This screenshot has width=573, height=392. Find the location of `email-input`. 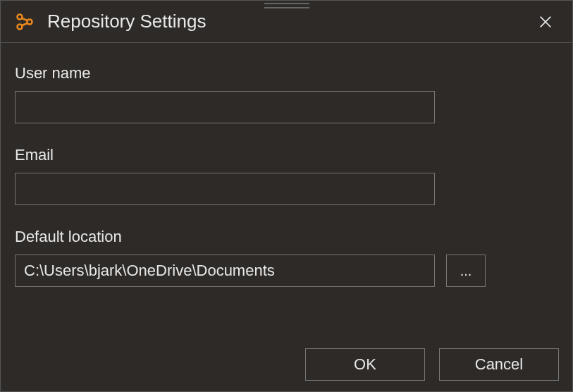

email-input is located at coordinates (225, 189).